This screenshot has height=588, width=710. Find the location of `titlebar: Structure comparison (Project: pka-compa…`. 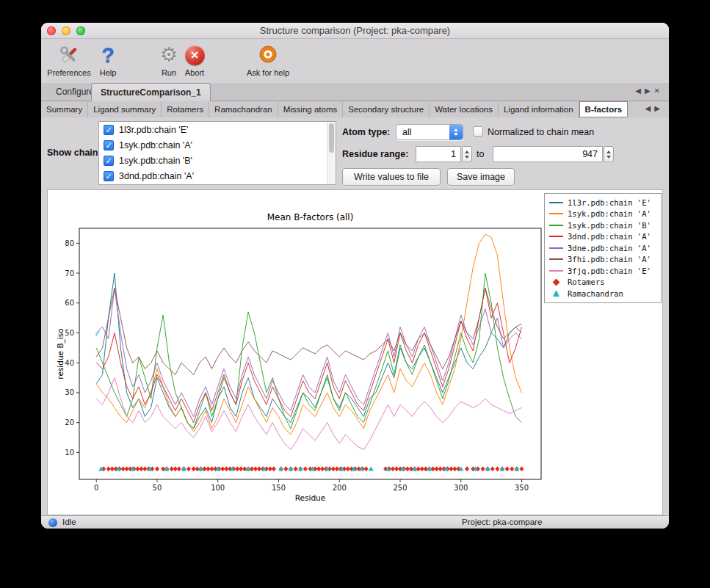

titlebar: Structure comparison (Project: pka-compa… is located at coordinates (355, 31).